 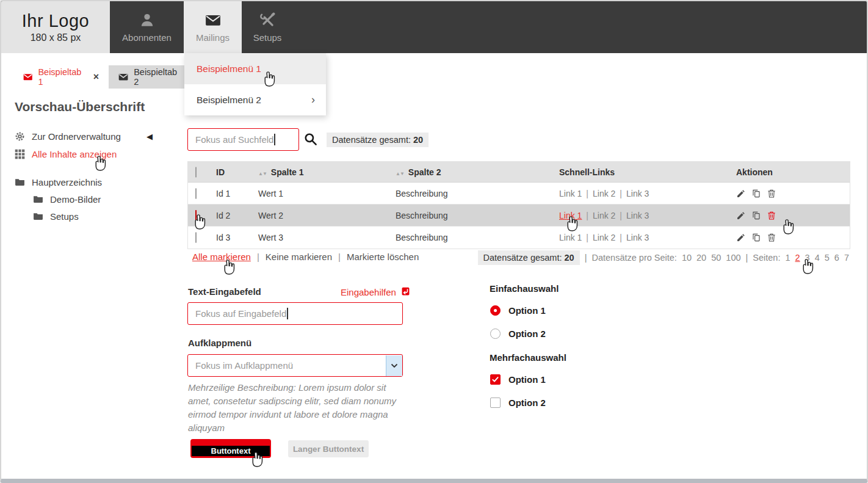 I want to click on folder-setups: Setups, so click(x=56, y=216).